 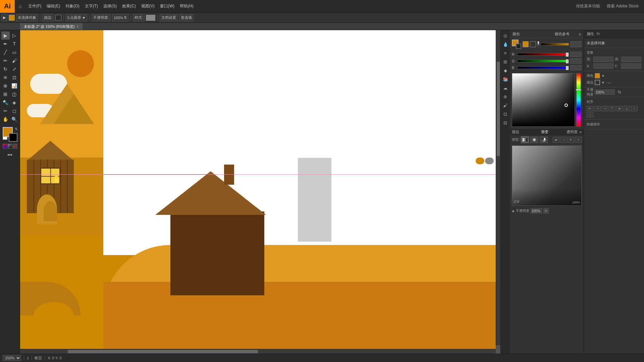 What do you see at coordinates (544, 140) in the screenshot?
I see `gradient-freeform-btn` at bounding box center [544, 140].